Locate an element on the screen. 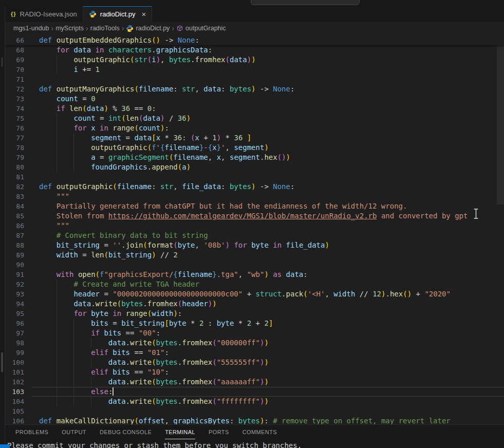  code-line-94: 94 data.write(bytes.fromhex(header)) is located at coordinates (255, 304).